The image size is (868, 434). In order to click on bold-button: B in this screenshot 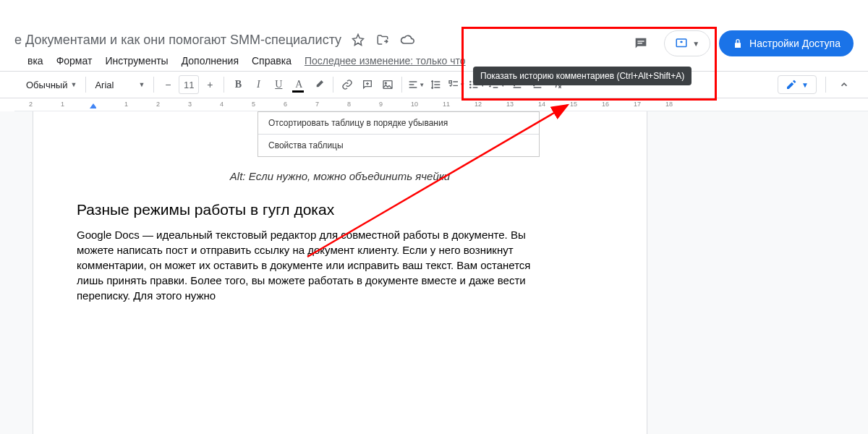, I will do `click(238, 85)`.